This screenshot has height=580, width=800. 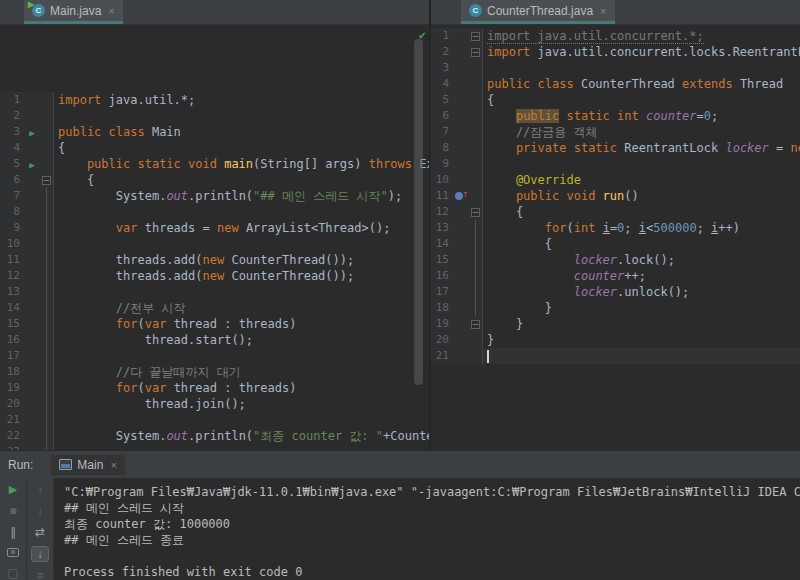 I want to click on code-line: 12 threads.add(new CounterThread());, so click(x=214, y=276).